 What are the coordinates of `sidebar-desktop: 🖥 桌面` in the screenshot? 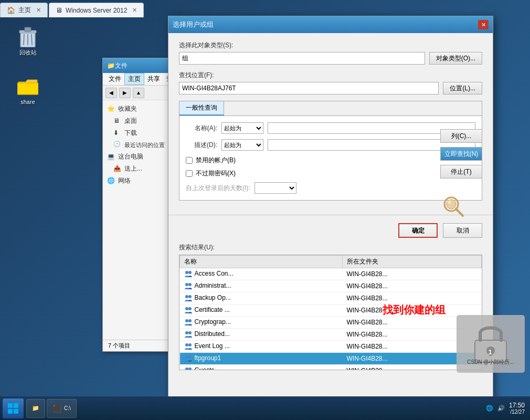 It's located at (136, 121).